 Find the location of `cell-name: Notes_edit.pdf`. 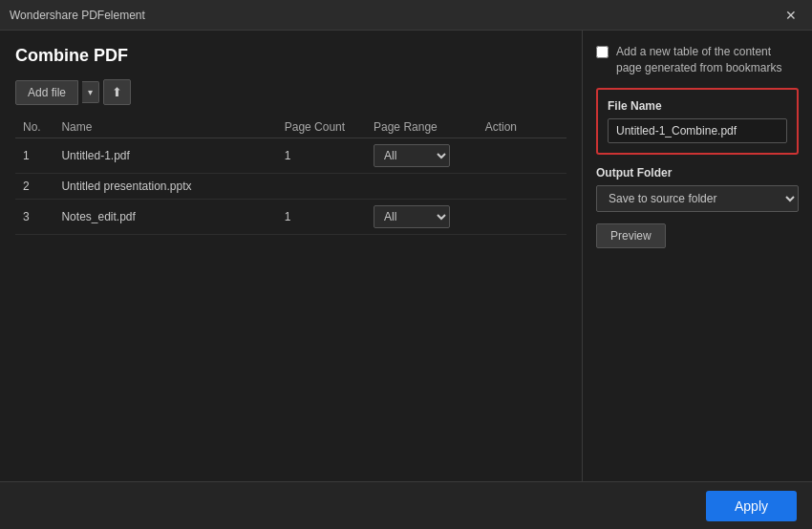

cell-name: Notes_edit.pdf is located at coordinates (164, 218).